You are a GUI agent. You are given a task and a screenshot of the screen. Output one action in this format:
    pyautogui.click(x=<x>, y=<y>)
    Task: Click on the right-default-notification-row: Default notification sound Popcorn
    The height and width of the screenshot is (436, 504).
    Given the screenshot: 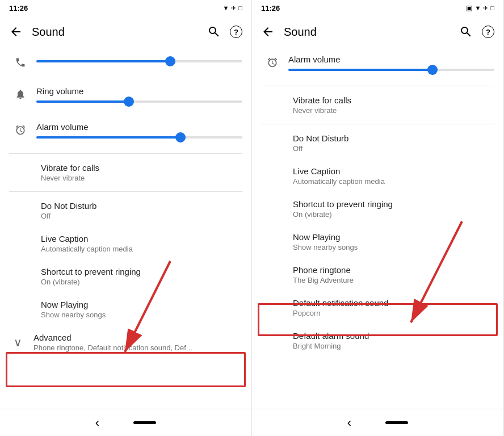 What is the action you would take?
    pyautogui.click(x=378, y=308)
    